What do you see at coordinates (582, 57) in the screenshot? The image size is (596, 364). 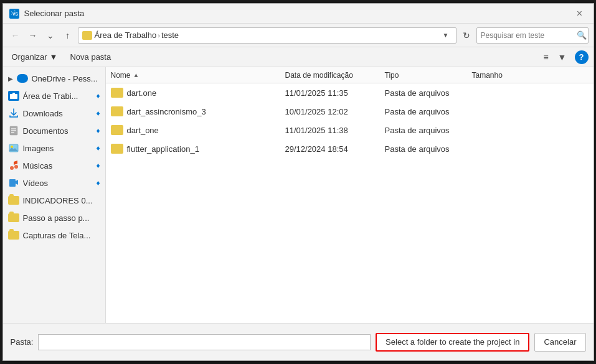 I see `help-button: ?` at bounding box center [582, 57].